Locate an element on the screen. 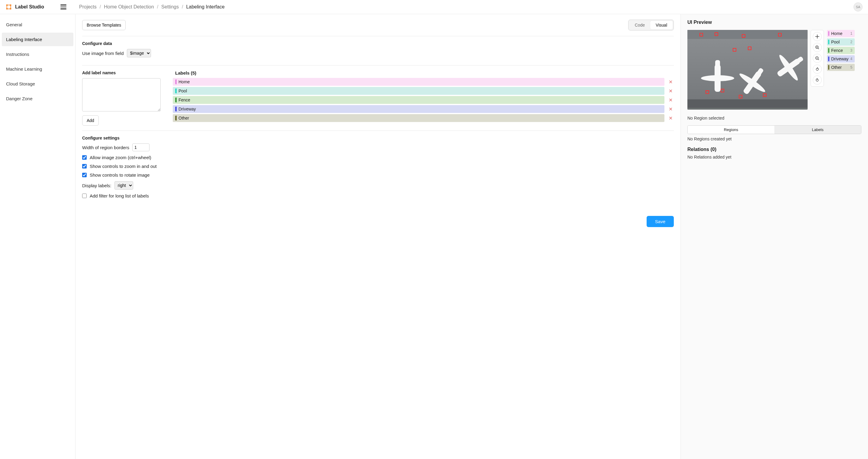 This screenshot has width=868, height=459. settings-sidebar: General Labeling Interface Instructions … is located at coordinates (38, 237).